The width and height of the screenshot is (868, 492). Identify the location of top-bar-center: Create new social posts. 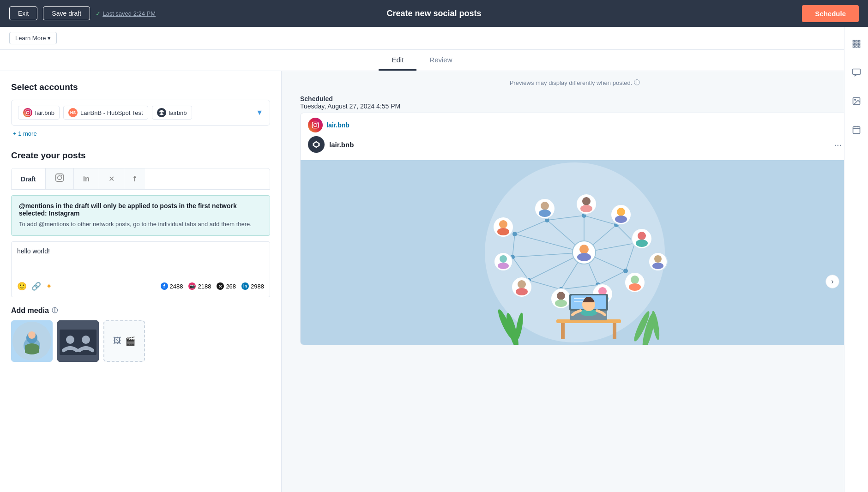
(434, 14).